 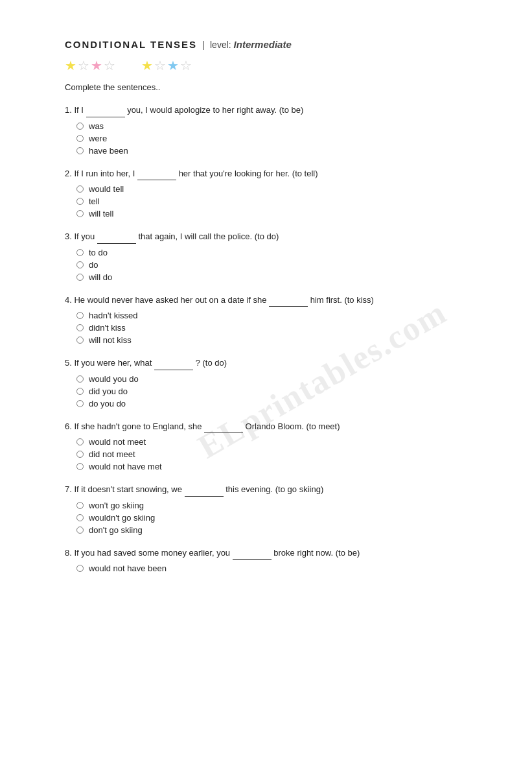 I want to click on star-1: ★, so click(x=71, y=65).